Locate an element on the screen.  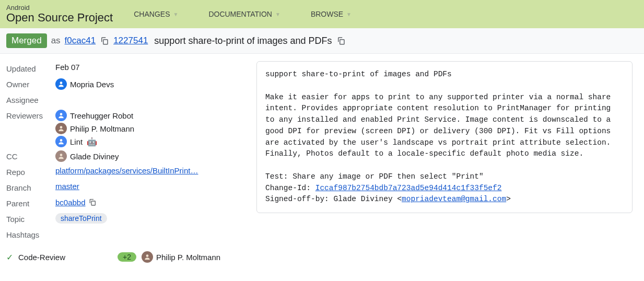
code-review-row: ✓ Code-Review +2 Philip P. Moltmann is located at coordinates (125, 255).